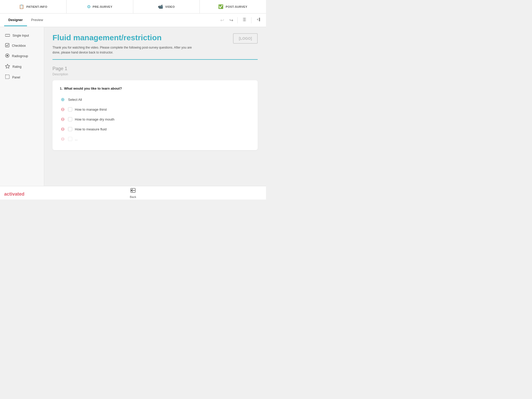 The image size is (532, 399). I want to click on page-title: Page 1, so click(155, 69).